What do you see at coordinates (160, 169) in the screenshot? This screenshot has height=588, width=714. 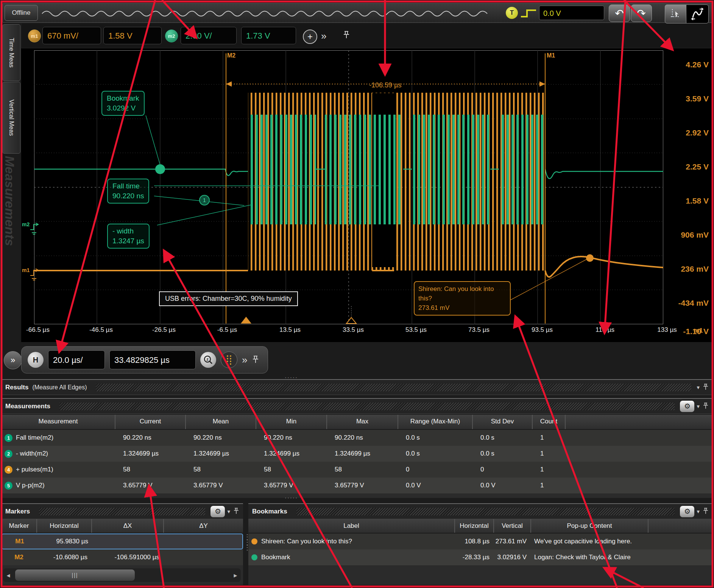 I see `green-bookmark-dot` at bounding box center [160, 169].